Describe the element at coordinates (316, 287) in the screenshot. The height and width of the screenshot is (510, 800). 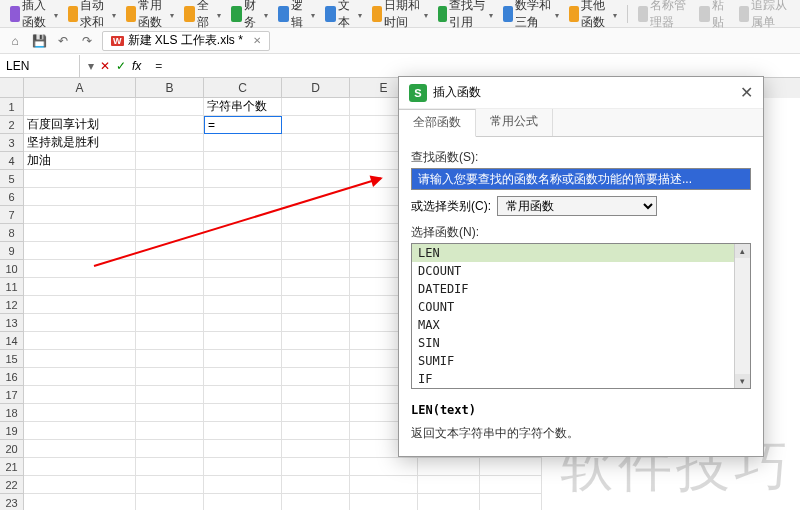
I see `cell-D11` at that location.